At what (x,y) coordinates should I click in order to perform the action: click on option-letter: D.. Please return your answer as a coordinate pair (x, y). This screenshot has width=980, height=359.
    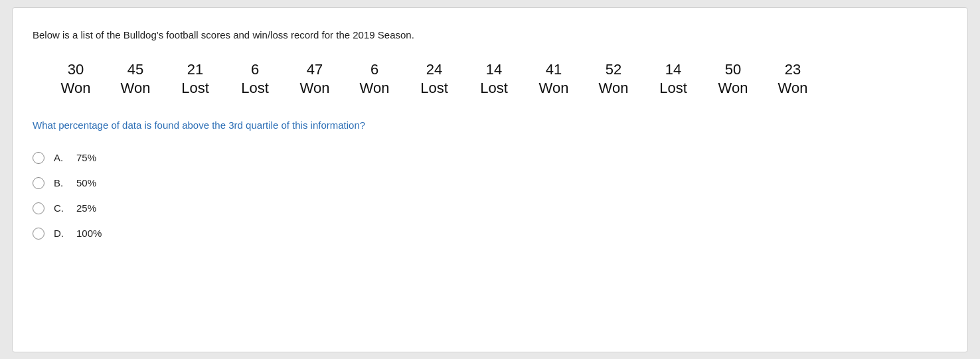
    Looking at the image, I should click on (60, 234).